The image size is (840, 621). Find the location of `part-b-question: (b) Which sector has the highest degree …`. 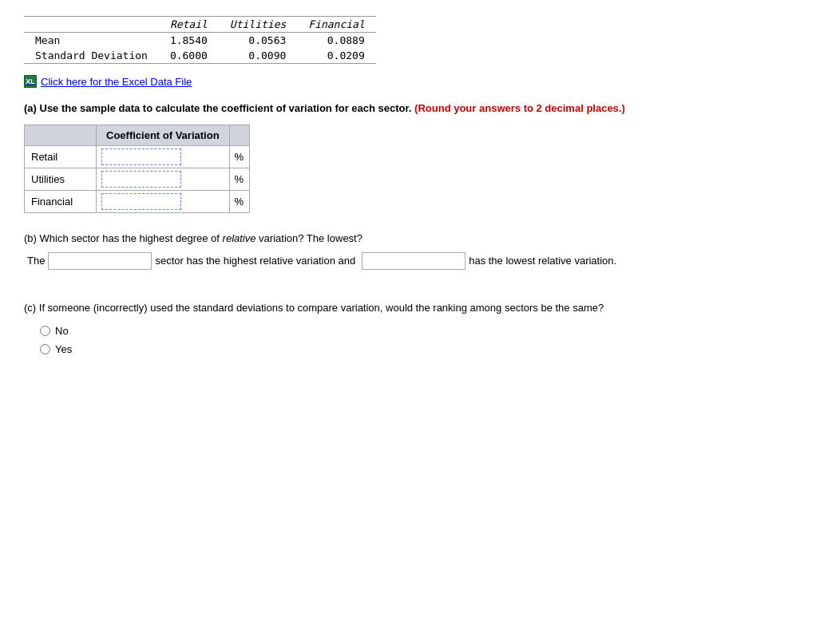

part-b-question: (b) Which sector has the highest degree … is located at coordinates (420, 238).